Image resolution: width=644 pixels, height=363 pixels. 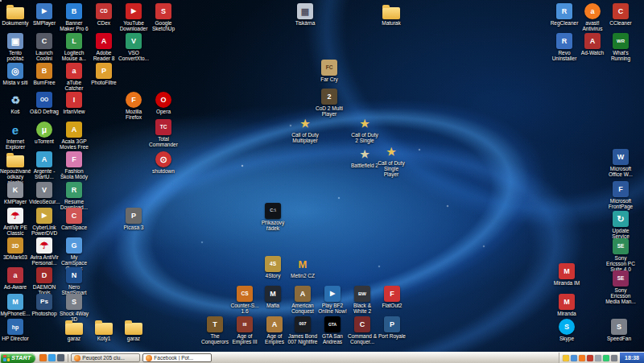 What do you see at coordinates (621, 163) in the screenshot?
I see `desktop-icon-microsoft-office-w: WMicrosoft Office W...` at bounding box center [621, 163].